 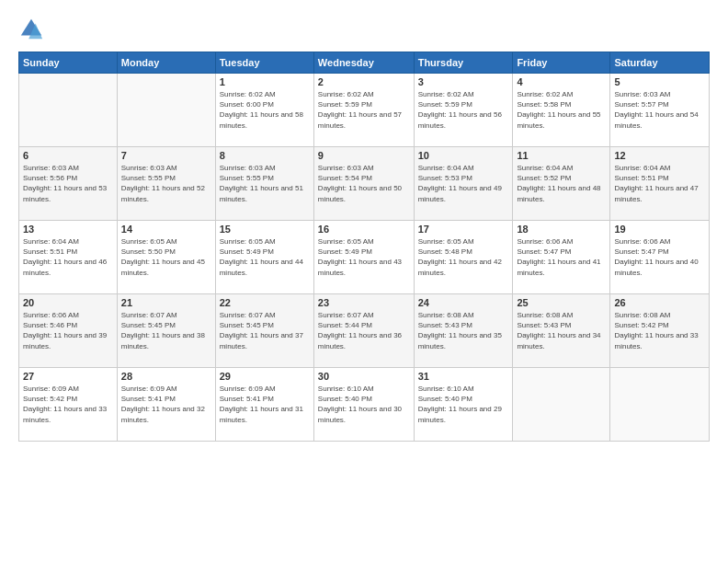 I want to click on calendar-day-8: 8Sunrise: 6:03 AM Sunset: 5:55 PM Daylig…, so click(x=265, y=184).